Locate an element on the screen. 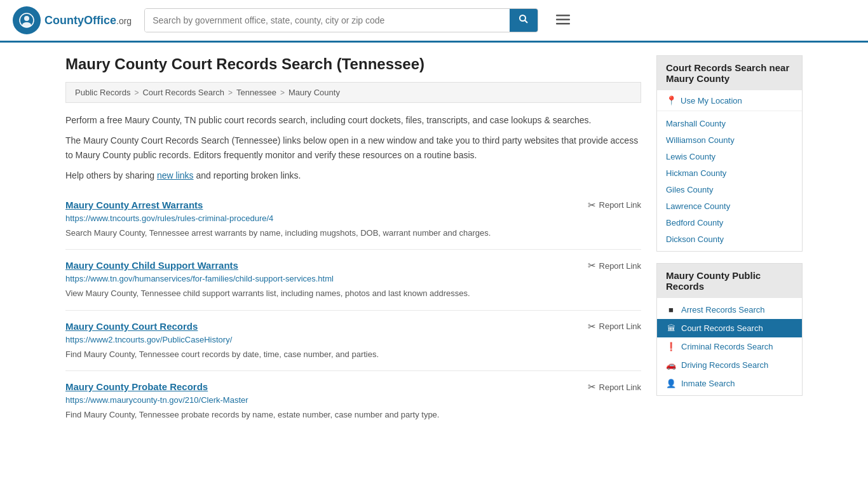 The height and width of the screenshot is (488, 868). nearby-county-link: Giles County is located at coordinates (689, 189).